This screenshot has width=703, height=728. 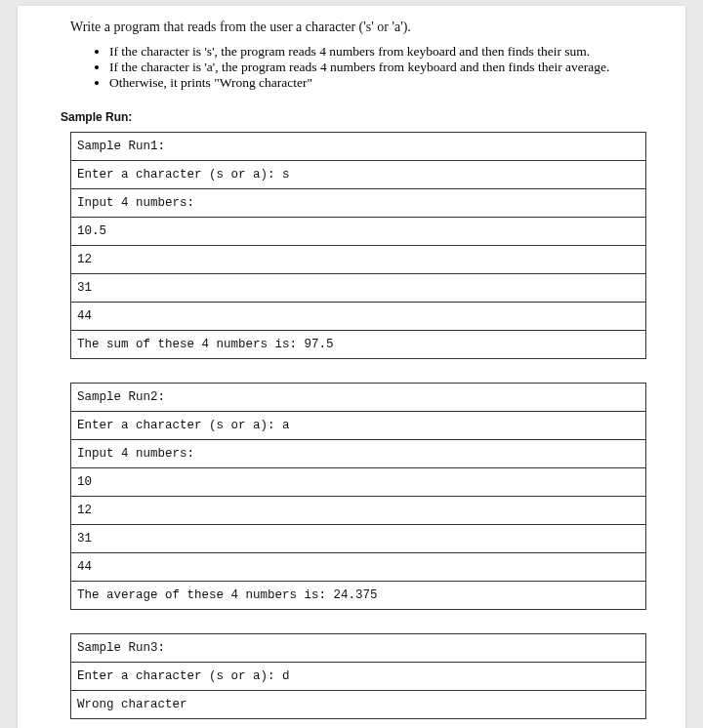 What do you see at coordinates (359, 595) in the screenshot?
I see `run2-result: The average of these 4 numbers is: 24.37…` at bounding box center [359, 595].